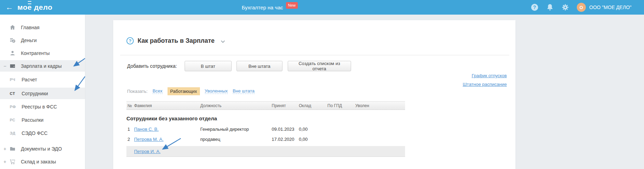 This screenshot has width=644, height=169. I want to click on add-employee-label: Добавить сотрудника:, so click(152, 66).